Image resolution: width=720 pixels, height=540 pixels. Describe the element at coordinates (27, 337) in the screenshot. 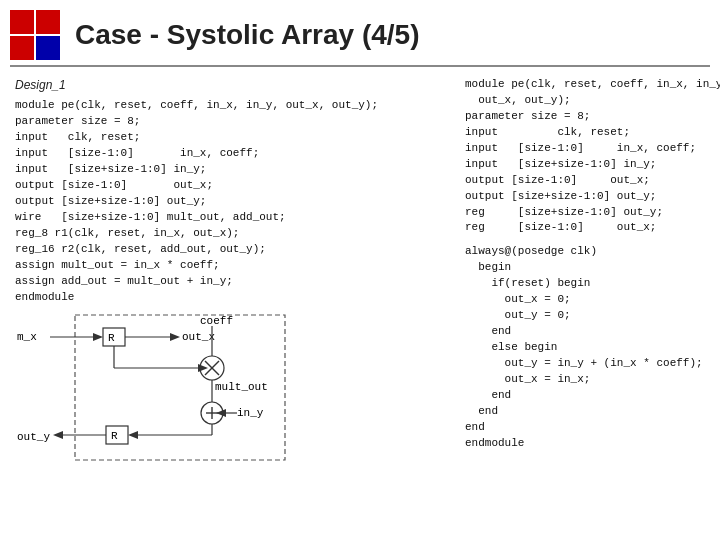

I see `mx-label: m_x` at that location.